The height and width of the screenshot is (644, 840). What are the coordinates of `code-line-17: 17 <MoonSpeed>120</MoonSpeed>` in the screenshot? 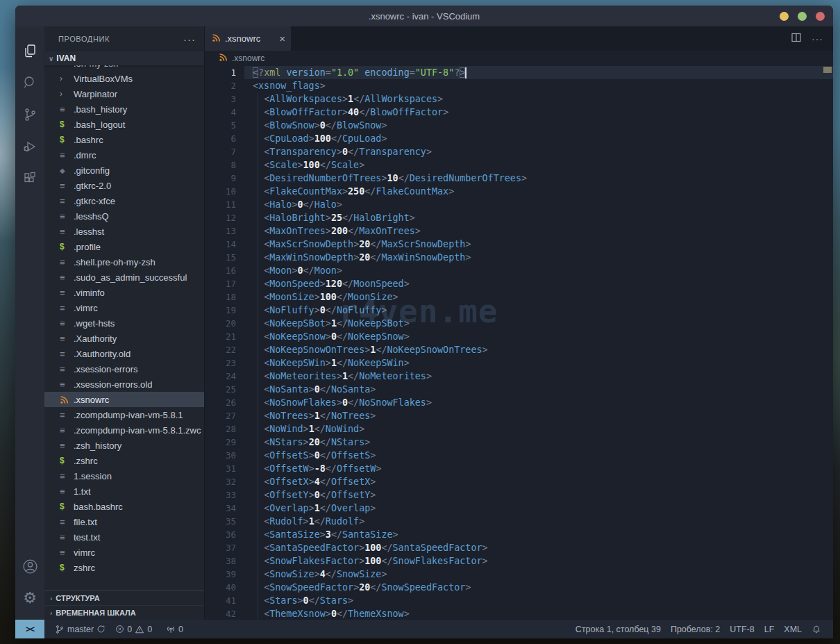 It's located at (519, 283).